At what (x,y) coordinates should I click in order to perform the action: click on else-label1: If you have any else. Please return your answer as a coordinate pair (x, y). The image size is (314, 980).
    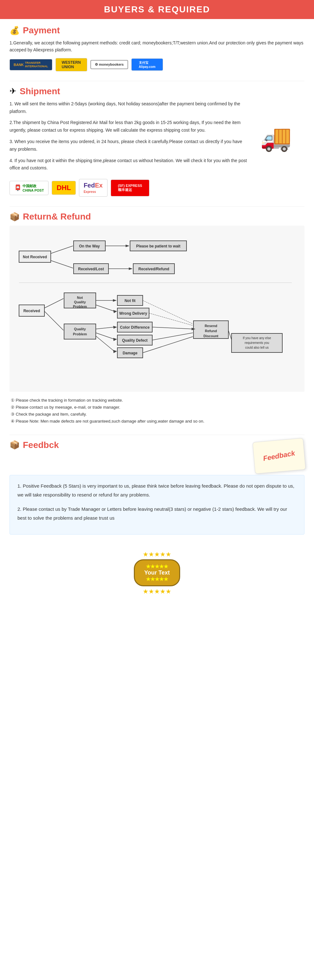
    Looking at the image, I should click on (257, 338).